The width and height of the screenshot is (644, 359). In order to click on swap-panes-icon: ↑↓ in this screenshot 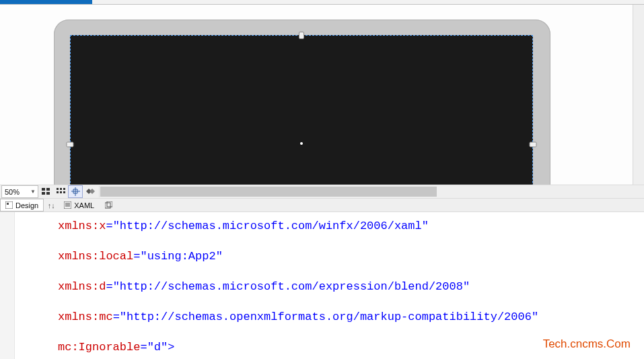, I will do `click(51, 205)`.